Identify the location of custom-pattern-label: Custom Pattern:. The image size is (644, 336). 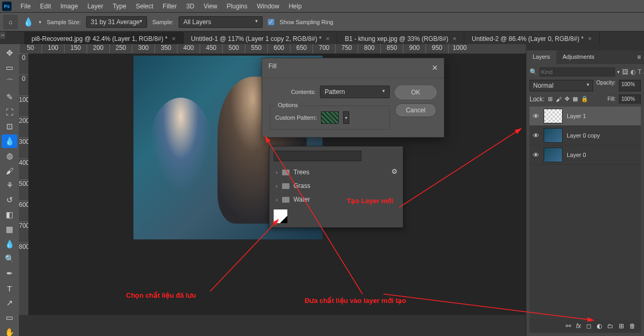
(296, 118).